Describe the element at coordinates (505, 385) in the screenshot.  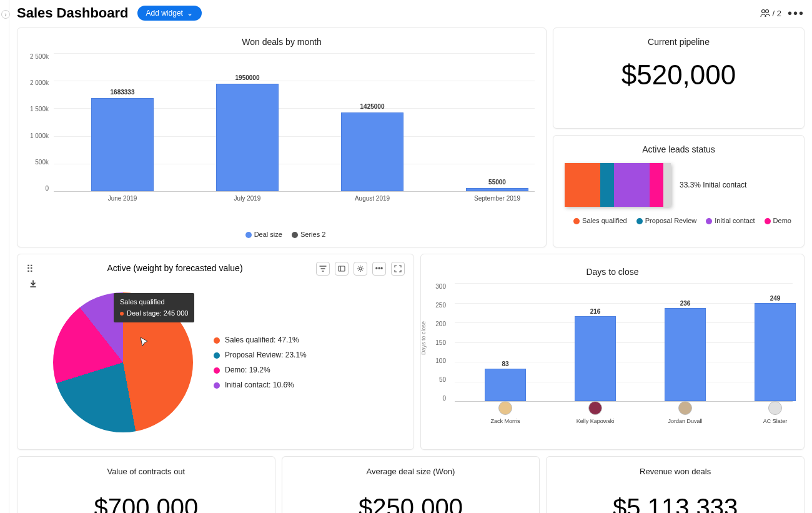
I see `dtc-bar: 83 Zack Morris` at that location.